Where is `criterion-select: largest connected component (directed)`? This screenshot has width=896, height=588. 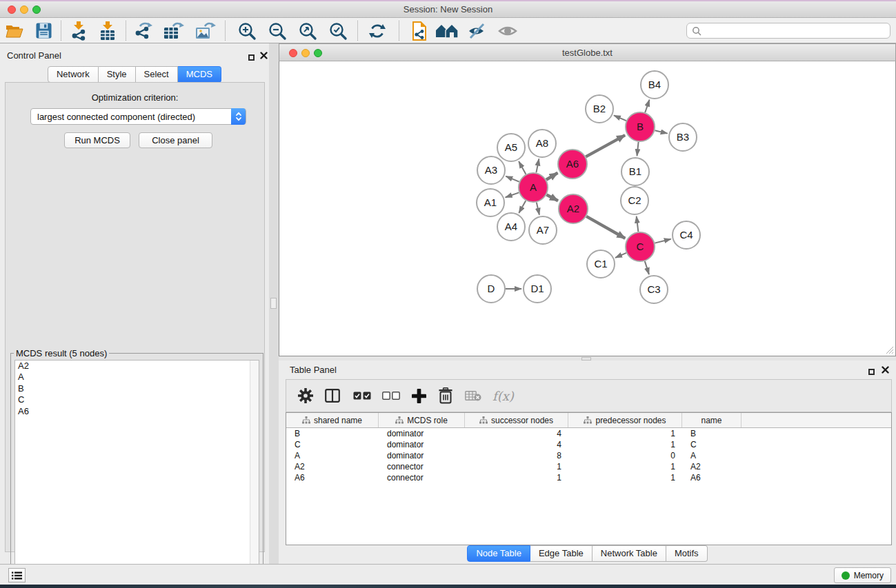
criterion-select: largest connected component (directed) is located at coordinates (138, 116).